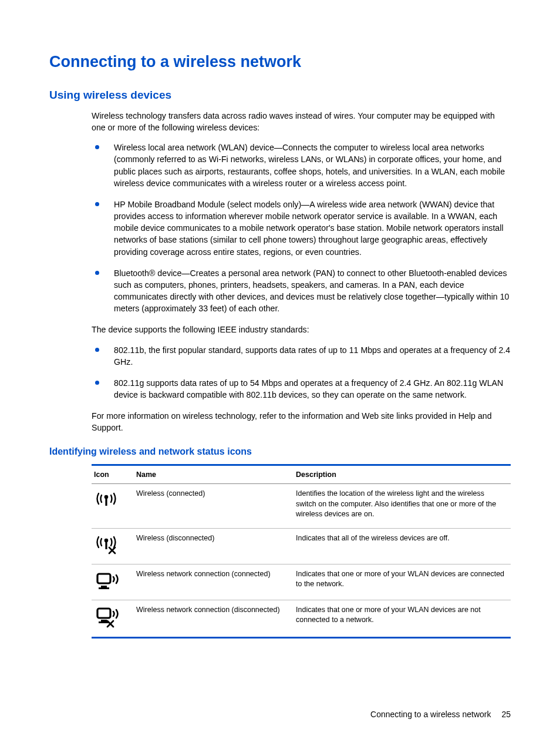 The height and width of the screenshot is (746, 560). I want to click on wlan-disconnected-icon, so click(112, 617).